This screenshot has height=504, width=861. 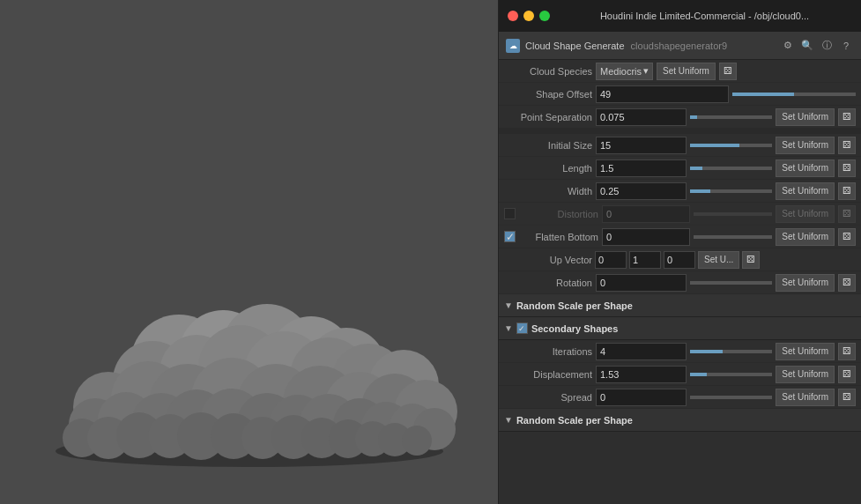 I want to click on rotation-dice: ⚄, so click(x=847, y=283).